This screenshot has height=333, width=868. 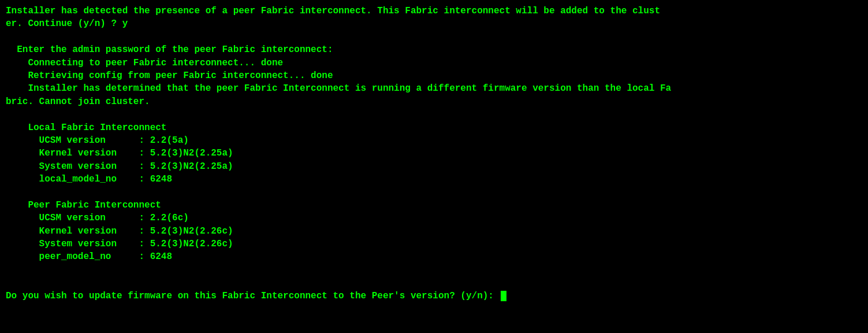 I want to click on terminal-line: Installer has detected the presence of a…, so click(x=434, y=11).